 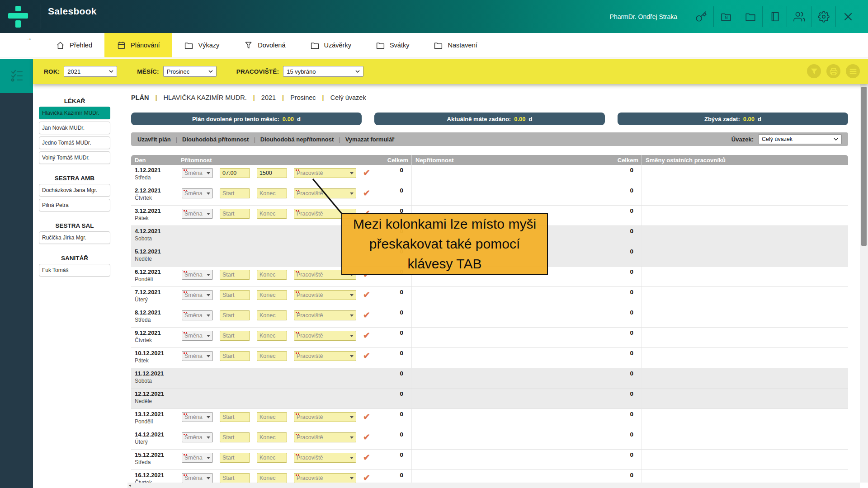 I want to click on nav-tab: Svátky, so click(x=392, y=45).